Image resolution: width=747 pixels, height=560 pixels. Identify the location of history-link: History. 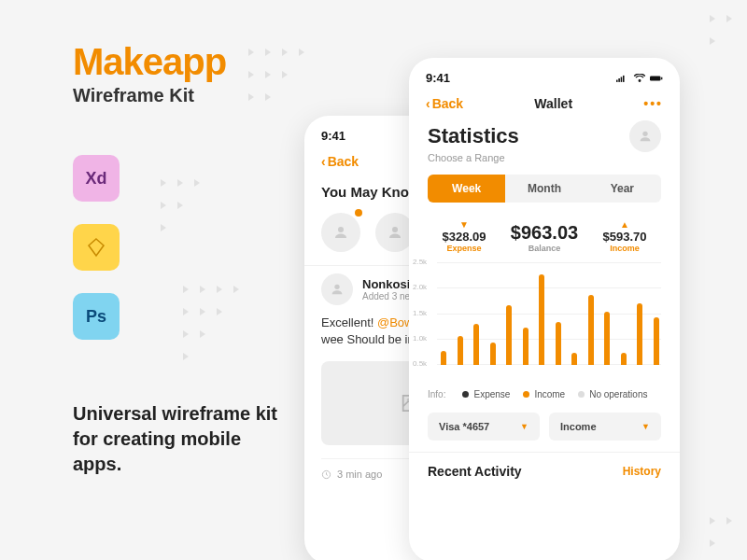
(642, 471).